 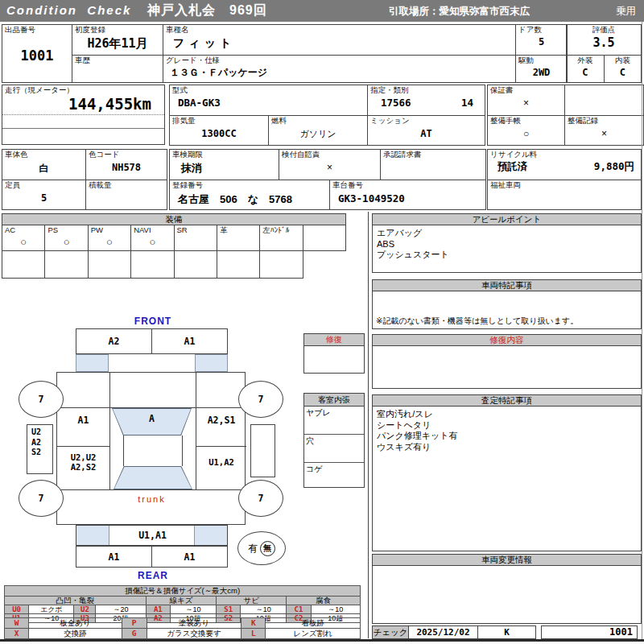 What do you see at coordinates (211, 363) in the screenshot?
I see `front-right-pillar-shade` at bounding box center [211, 363].